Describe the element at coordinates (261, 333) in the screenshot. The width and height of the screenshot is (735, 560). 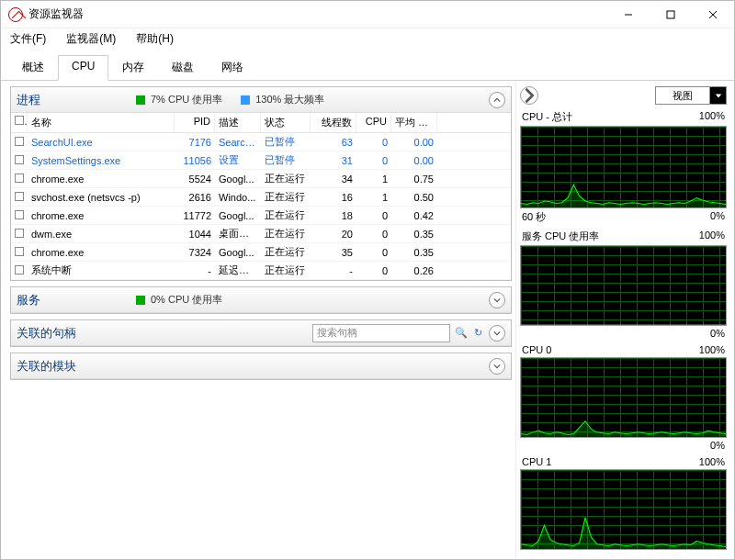
I see `handles-panel: 关联的句柄 搜索句柄 🔍 ↻` at that location.